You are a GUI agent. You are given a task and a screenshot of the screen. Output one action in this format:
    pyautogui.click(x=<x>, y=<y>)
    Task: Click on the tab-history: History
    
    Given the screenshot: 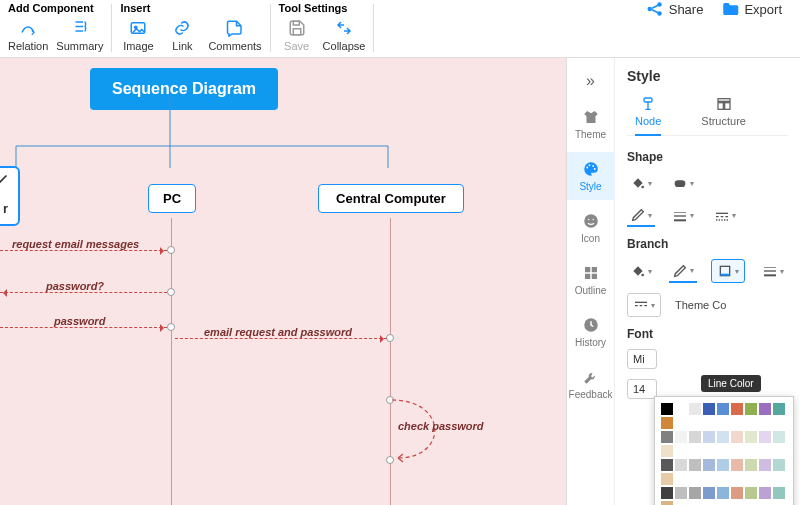 What is the action you would take?
    pyautogui.click(x=591, y=332)
    